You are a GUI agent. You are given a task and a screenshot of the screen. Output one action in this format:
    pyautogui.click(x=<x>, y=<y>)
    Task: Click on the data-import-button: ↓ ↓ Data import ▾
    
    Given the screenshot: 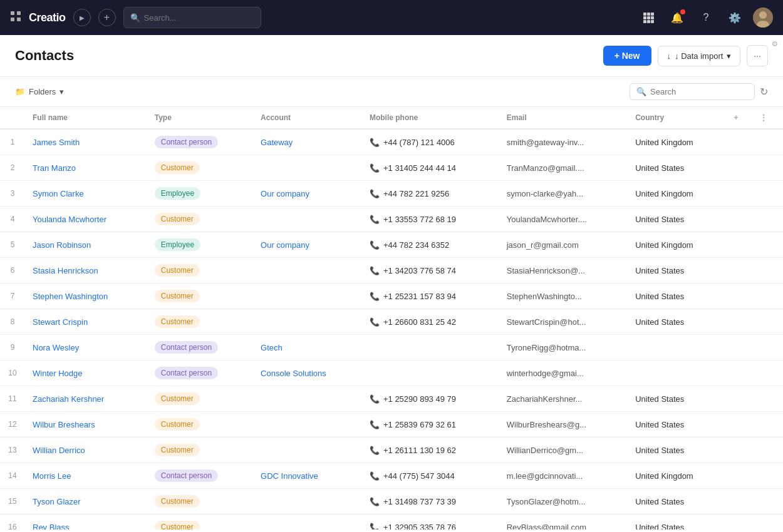 What is the action you would take?
    pyautogui.click(x=699, y=56)
    